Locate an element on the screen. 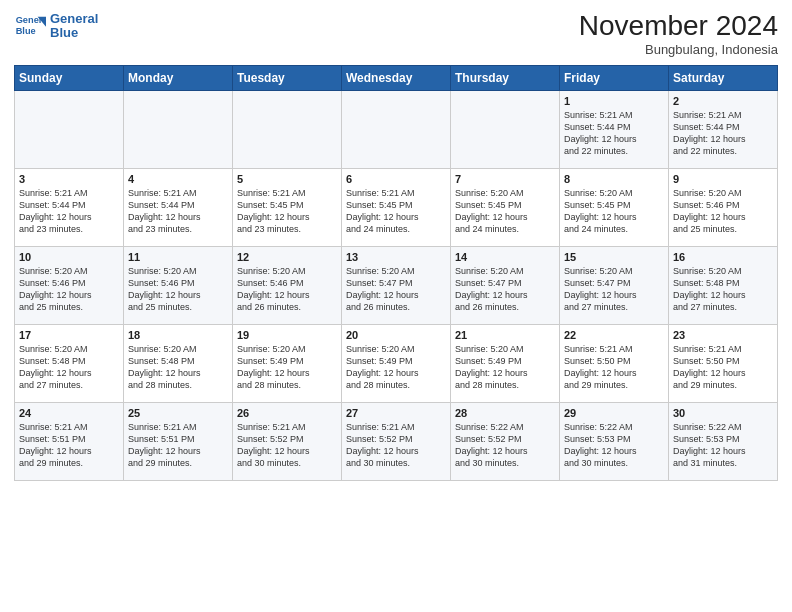 Image resolution: width=792 pixels, height=612 pixels. calendar-week-row: 1Sunrise: 5:21 AM Sunset: 5:44 PM Daylig… is located at coordinates (396, 130).